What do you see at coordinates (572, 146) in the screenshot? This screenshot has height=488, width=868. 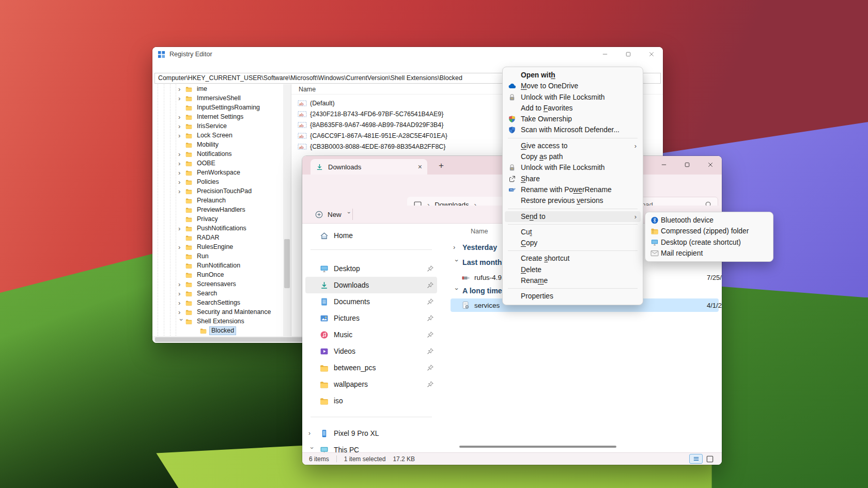 I see `context-menu-item: Give access to ›` at bounding box center [572, 146].